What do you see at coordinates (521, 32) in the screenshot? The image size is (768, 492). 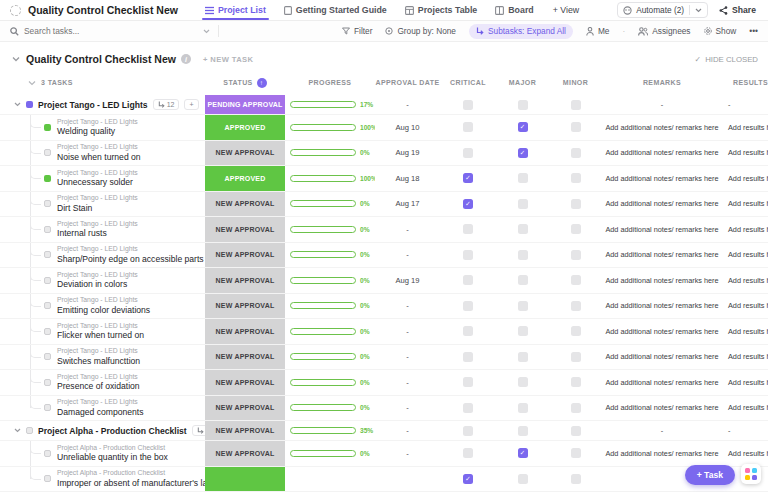 I see `subtasks-toggle: Subtasks: Expand All` at bounding box center [521, 32].